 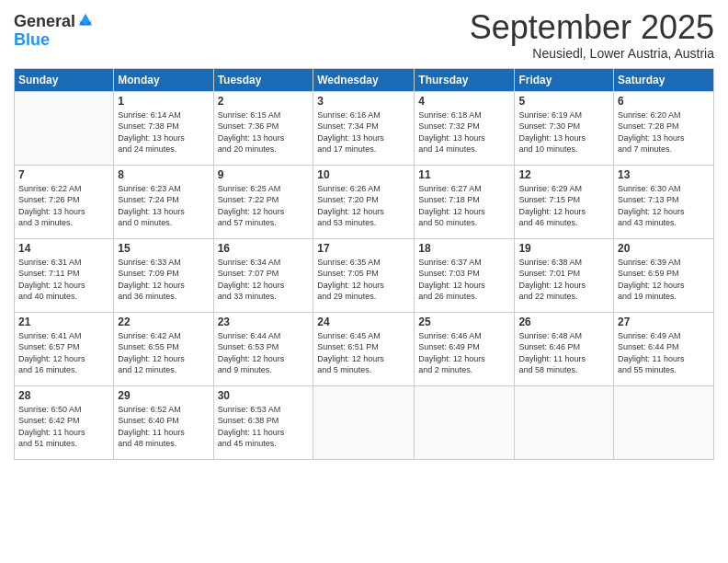 I want to click on logo-icon, so click(x=85, y=20).